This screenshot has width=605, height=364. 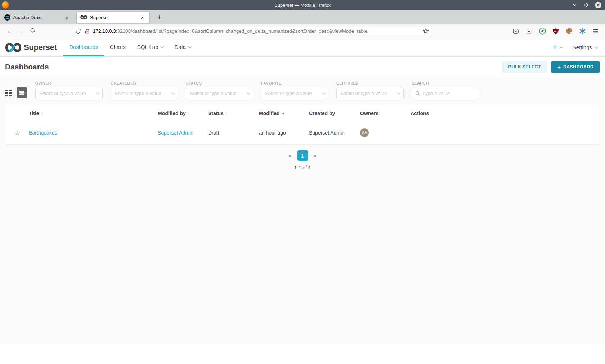 What do you see at coordinates (69, 90) in the screenshot?
I see `filter-owner: OWNER Select or type a value` at bounding box center [69, 90].